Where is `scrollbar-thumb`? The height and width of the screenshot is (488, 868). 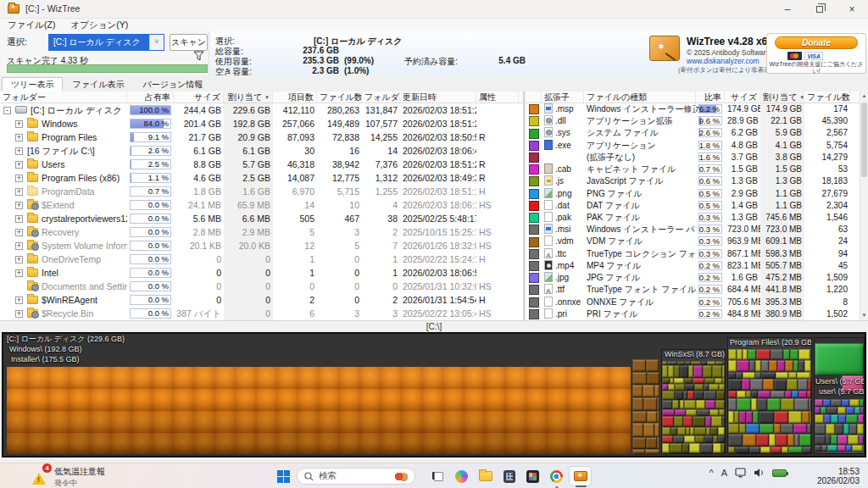 scrollbar-thumb is located at coordinates (865, 140).